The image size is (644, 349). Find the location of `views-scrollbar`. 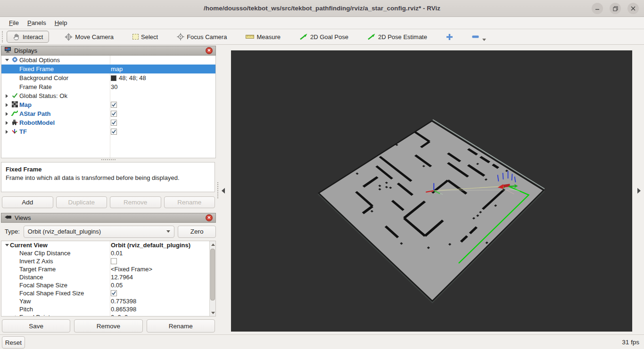

views-scrollbar is located at coordinates (212, 279).